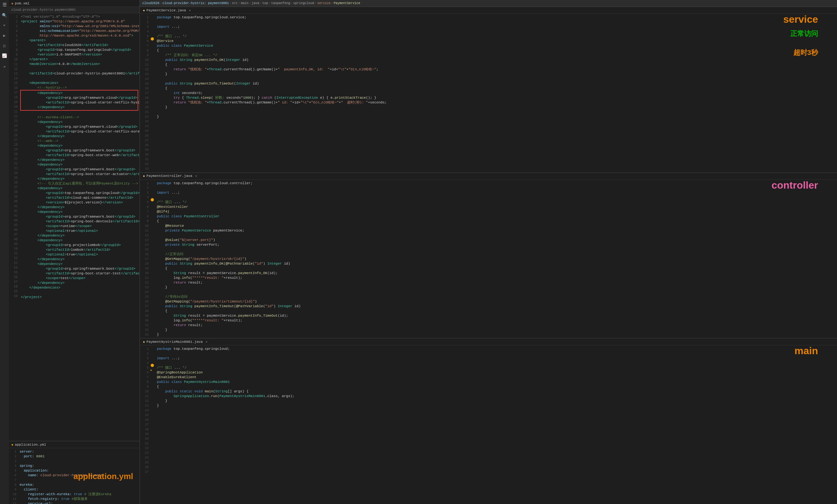 This screenshot has width=837, height=504. I want to click on controller-tab-label: PaymentController.java, so click(169, 176).